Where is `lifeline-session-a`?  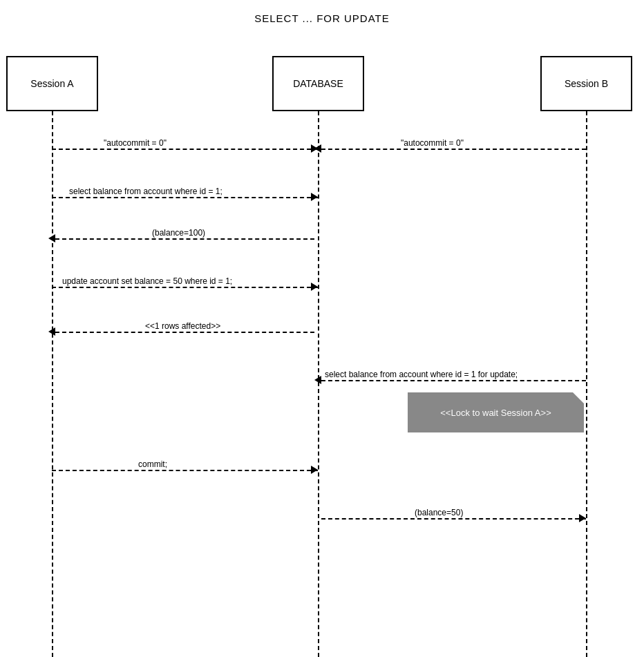 lifeline-session-a is located at coordinates (53, 384).